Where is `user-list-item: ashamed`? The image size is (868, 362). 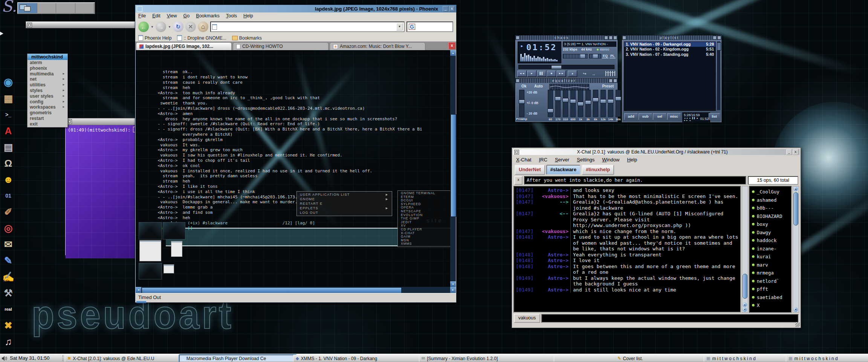
user-list-item: ashamed is located at coordinates (771, 200).